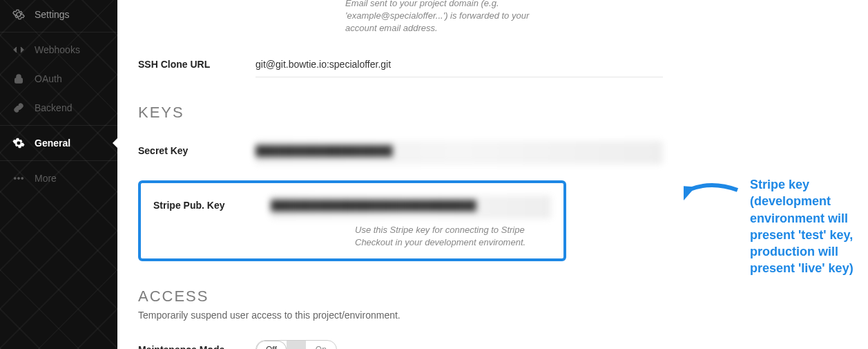  I want to click on stripe-key-label: Stripe Pub. Key, so click(212, 203).